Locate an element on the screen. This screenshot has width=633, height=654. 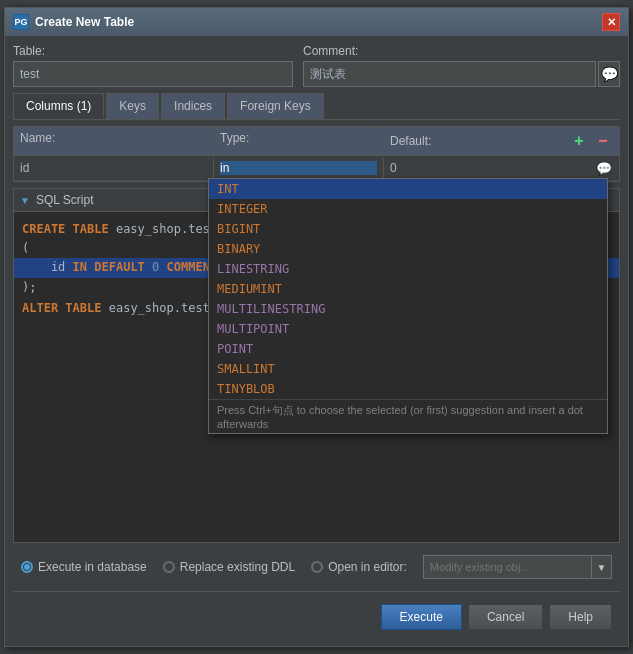
col-type-header: Type: is located at coordinates (299, 141).